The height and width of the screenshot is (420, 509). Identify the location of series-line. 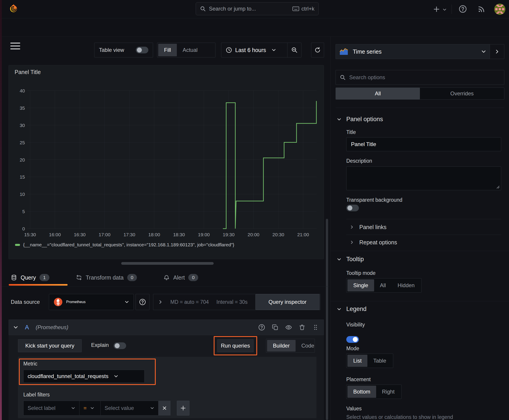
(270, 165).